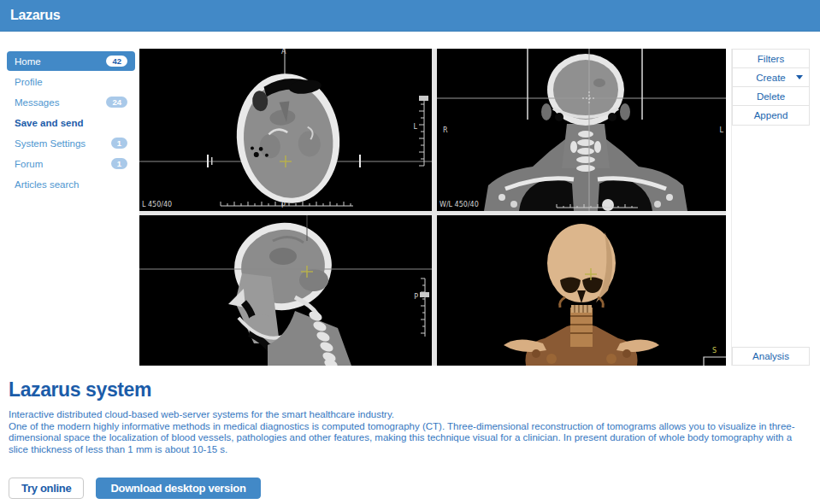 Image resolution: width=820 pixels, height=504 pixels. I want to click on sidebar-item-articles-search: Articles search, so click(71, 185).